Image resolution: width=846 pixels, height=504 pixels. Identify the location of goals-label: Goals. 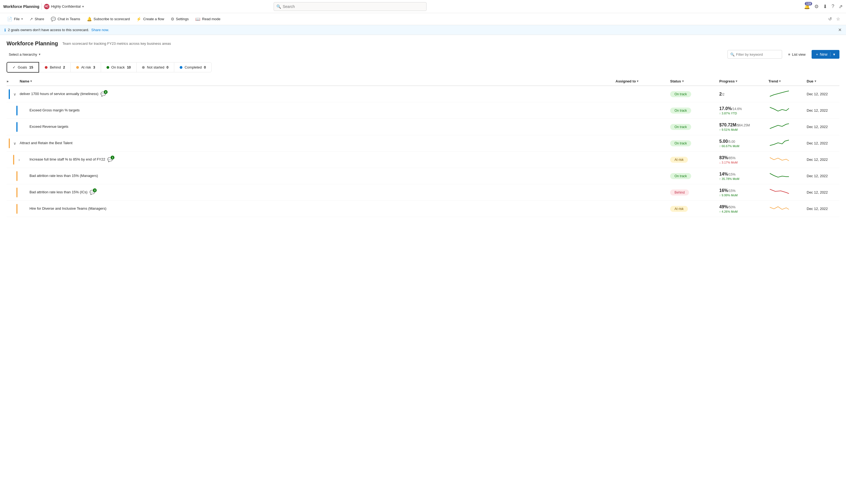
(22, 67).